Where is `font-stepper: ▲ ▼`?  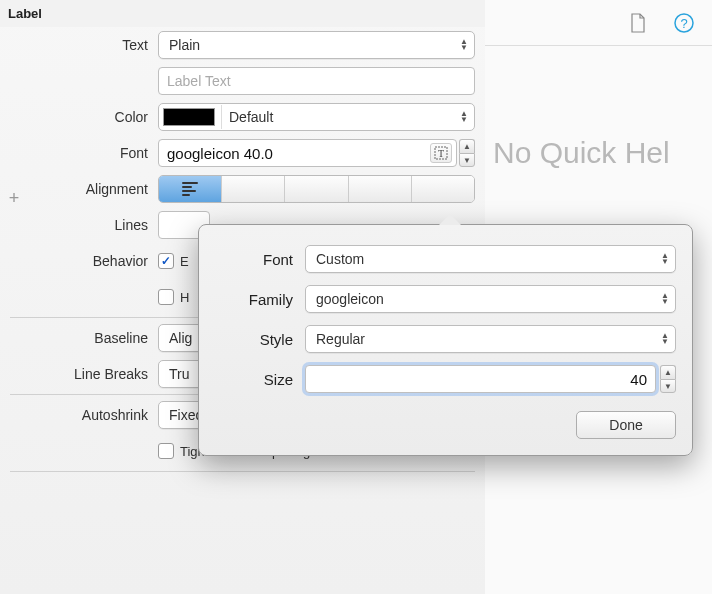 font-stepper: ▲ ▼ is located at coordinates (467, 153).